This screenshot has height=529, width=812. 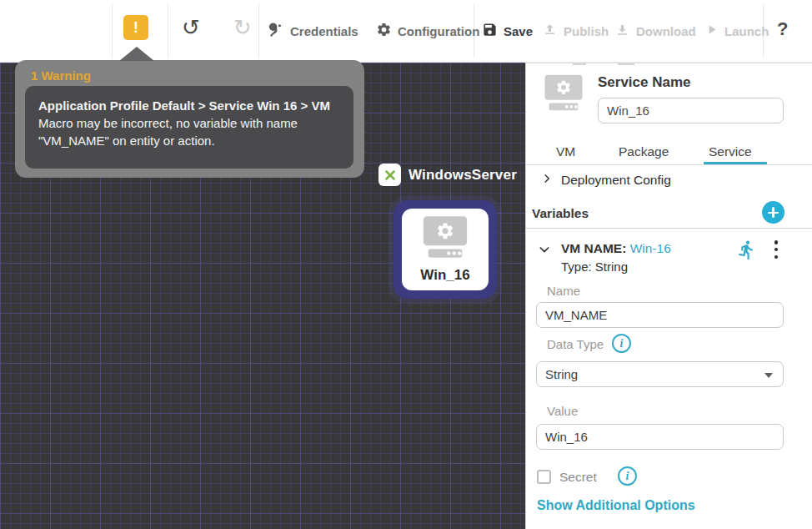 What do you see at coordinates (562, 411) in the screenshot?
I see `value-field-label: Value` at bounding box center [562, 411].